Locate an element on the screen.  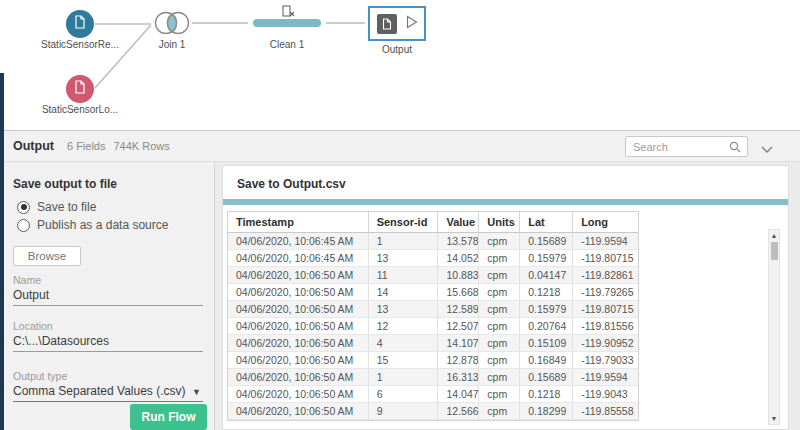
join-venn-icon is located at coordinates (173, 32).